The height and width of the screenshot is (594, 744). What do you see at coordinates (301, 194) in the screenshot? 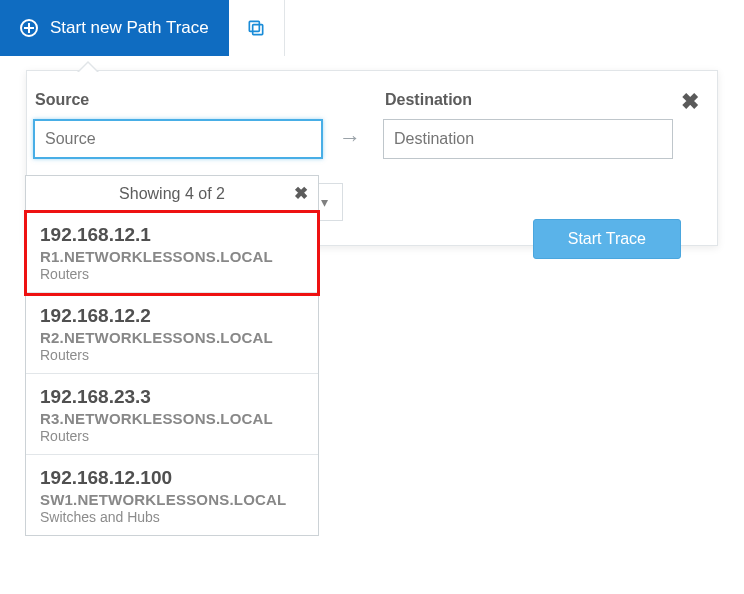
I see `dropdown-close-icon: ✖` at bounding box center [301, 194].